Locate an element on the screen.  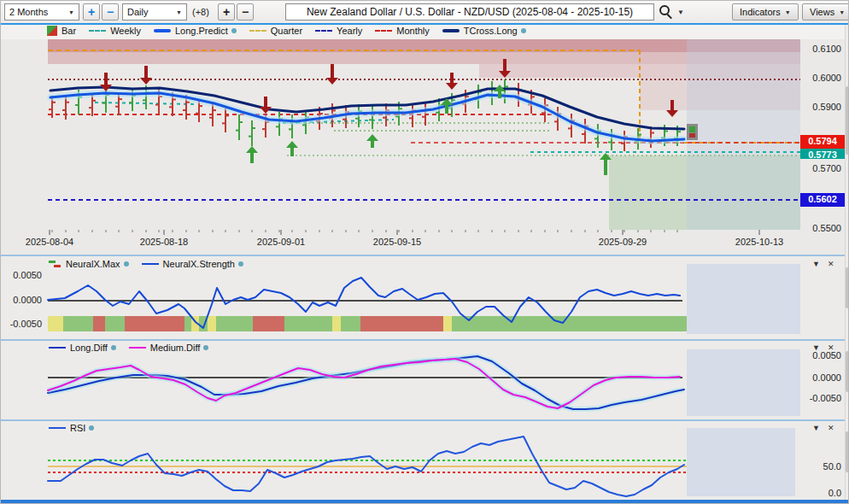
legend-item-quarter: Quarter is located at coordinates (276, 31).